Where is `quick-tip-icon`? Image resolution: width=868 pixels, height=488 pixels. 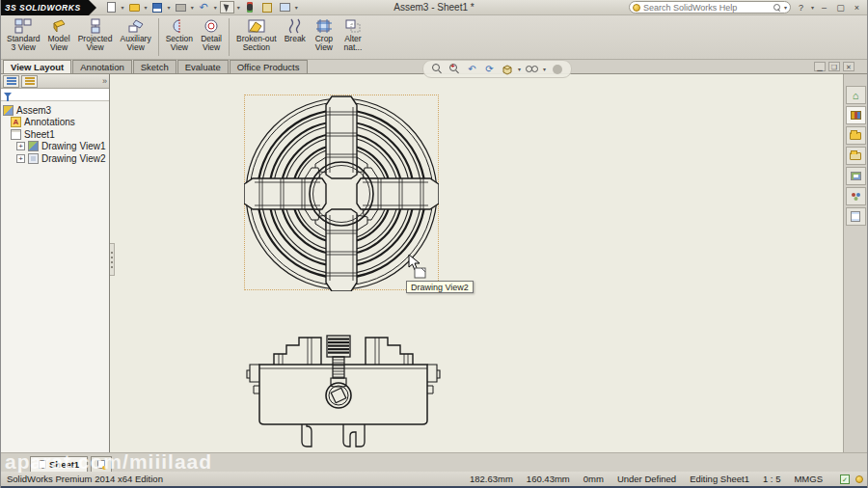
quick-tip-icon is located at coordinates (859, 479).